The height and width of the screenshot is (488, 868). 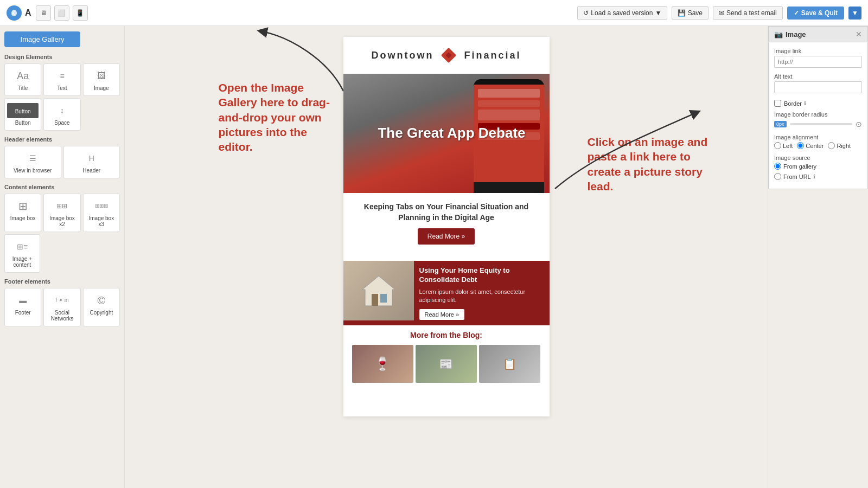 What do you see at coordinates (434, 13) in the screenshot?
I see `topbar: A A 🖥 ⬜ 📱 ↺ Load a saved version ▼ 💾 Sav…` at bounding box center [434, 13].